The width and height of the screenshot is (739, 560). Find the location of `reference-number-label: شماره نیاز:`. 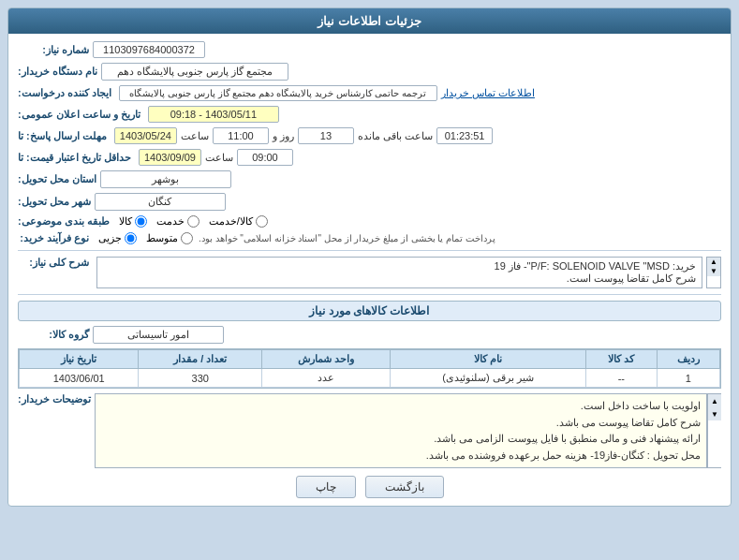

reference-number-label: شماره نیاز: is located at coordinates (55, 51).